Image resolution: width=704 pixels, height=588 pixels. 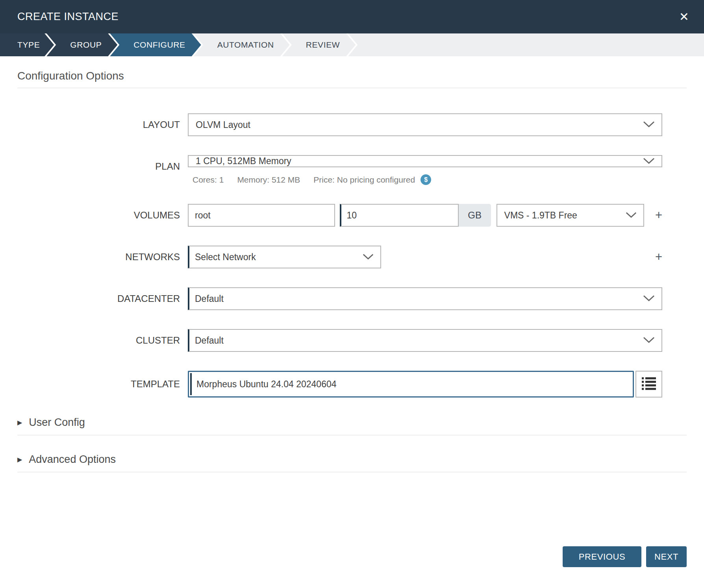 What do you see at coordinates (570, 215) in the screenshot?
I see `volume-datastore-select: VMS - 1.9TB Free` at bounding box center [570, 215].